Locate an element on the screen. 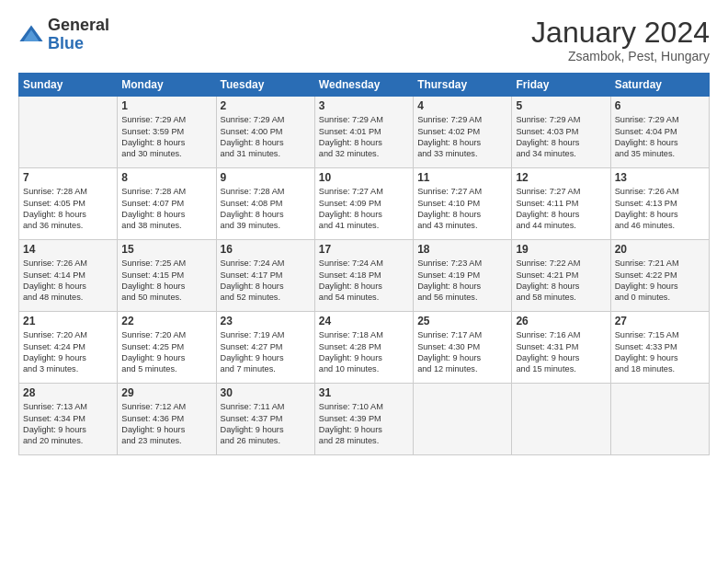 The width and height of the screenshot is (728, 563). cell-1-2: 9Sunrise: 7:28 AM Sunset: 4:08 PM Daylig… is located at coordinates (265, 204).